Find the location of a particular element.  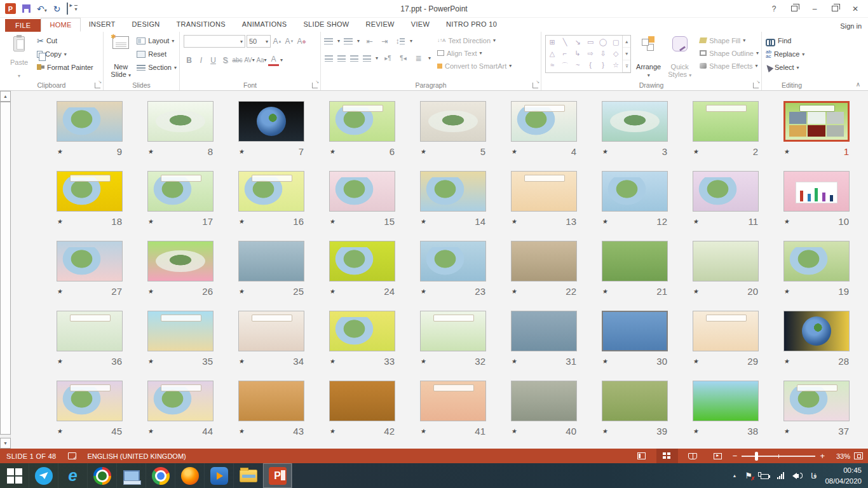

slide-24-thumbnail is located at coordinates (362, 261).